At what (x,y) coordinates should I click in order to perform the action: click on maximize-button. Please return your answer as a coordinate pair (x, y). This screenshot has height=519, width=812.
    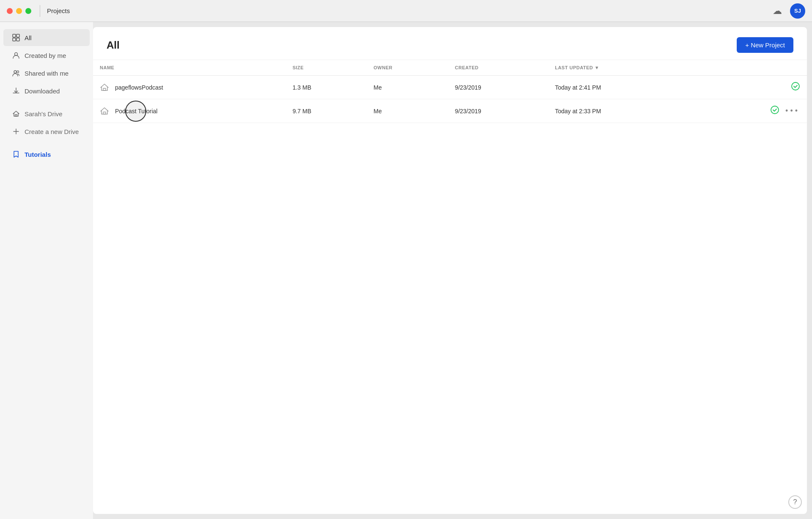
    Looking at the image, I should click on (28, 11).